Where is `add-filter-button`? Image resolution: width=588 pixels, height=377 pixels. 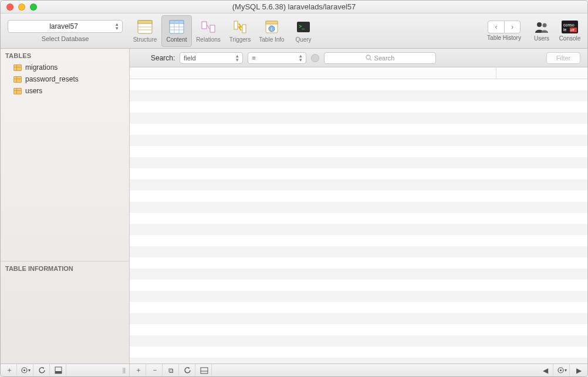
add-filter-button is located at coordinates (315, 58).